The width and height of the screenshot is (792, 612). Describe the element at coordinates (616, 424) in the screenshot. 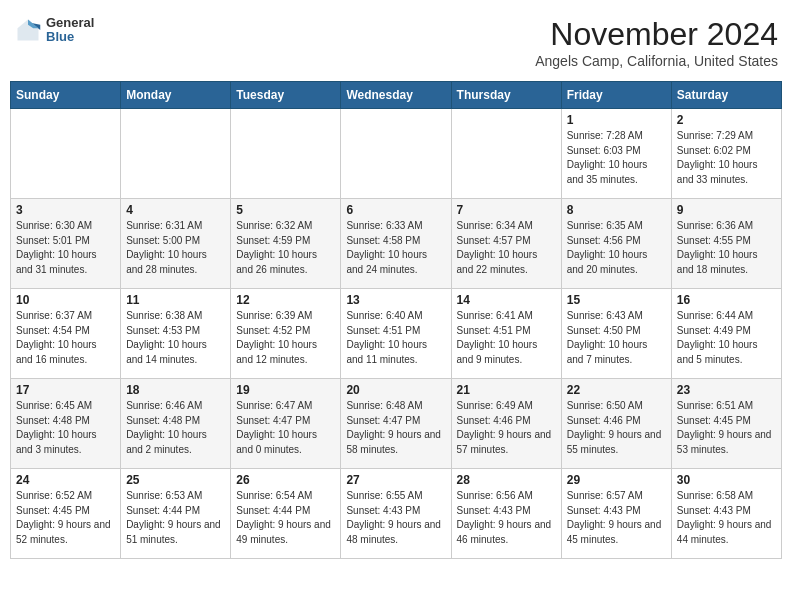

I see `calendar-cell: 22Sunrise: 6:50 AM Sunset: 4:46 PM Dayli…` at that location.